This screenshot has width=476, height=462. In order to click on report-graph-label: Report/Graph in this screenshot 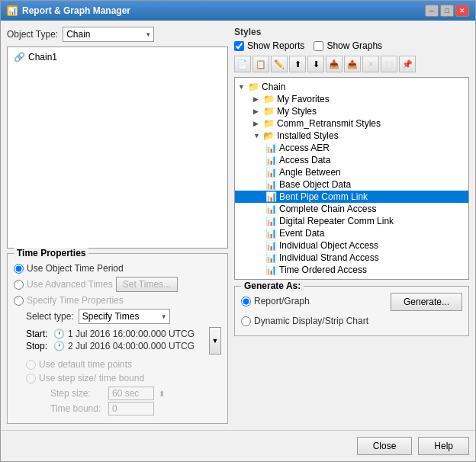, I will do `click(282, 301)`.